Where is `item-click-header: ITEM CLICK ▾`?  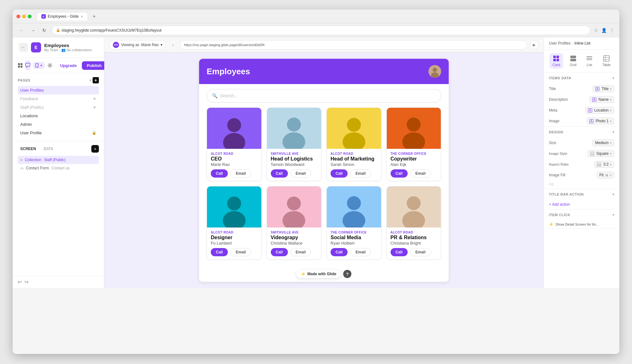 item-click-header: ITEM CLICK ▾ is located at coordinates (581, 215).